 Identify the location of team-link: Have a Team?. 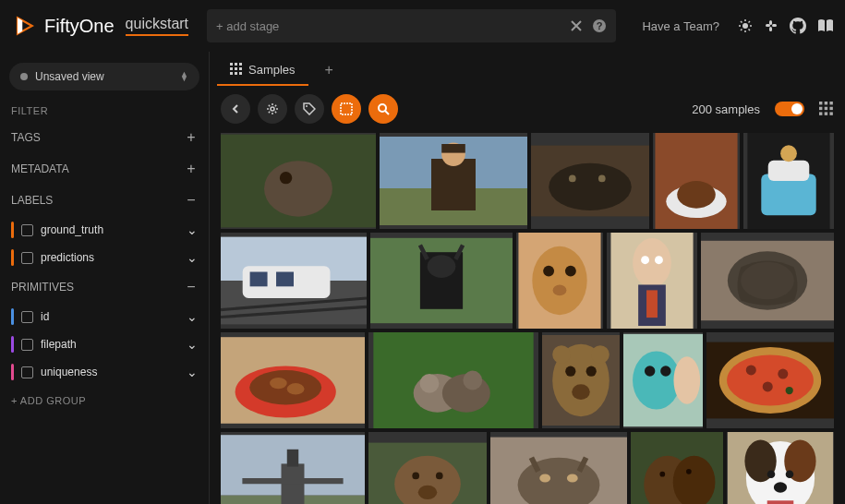
(681, 26).